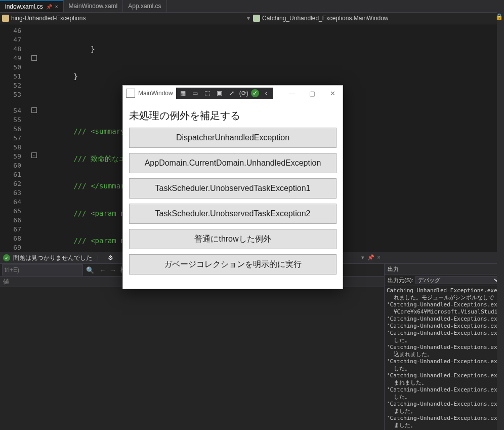  What do you see at coordinates (49, 18) in the screenshot?
I see `namespace-text: hing-Unhandled-Exceptions` at bounding box center [49, 18].